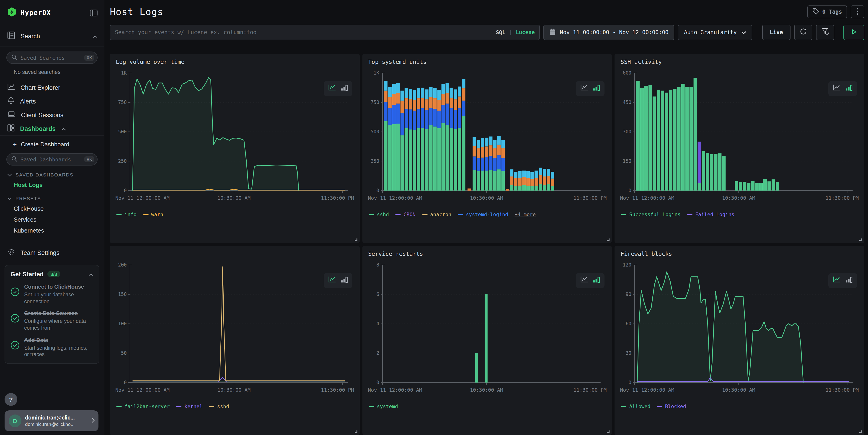  I want to click on sidebar-item-alerts: Alerts, so click(52, 101).